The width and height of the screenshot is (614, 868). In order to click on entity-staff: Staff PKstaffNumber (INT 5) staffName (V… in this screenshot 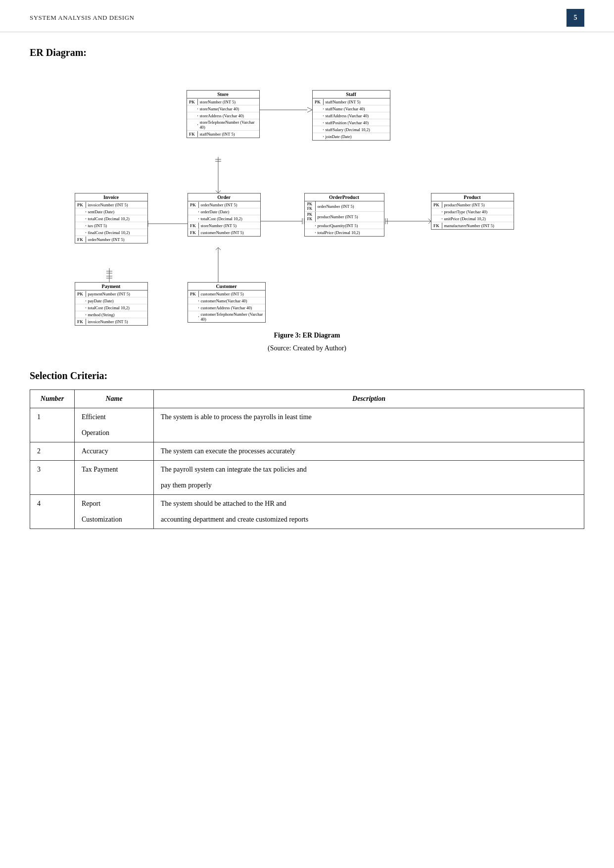, I will do `click(351, 115)`.